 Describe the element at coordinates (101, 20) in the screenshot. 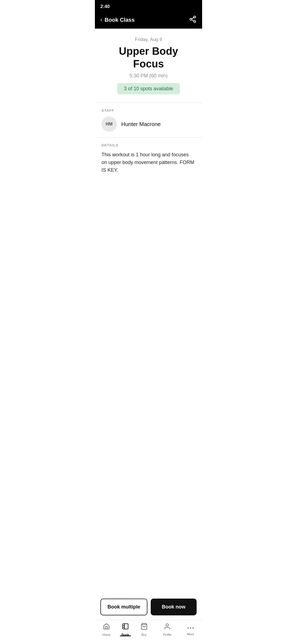

I see `back-arrow-icon: ‹` at that location.